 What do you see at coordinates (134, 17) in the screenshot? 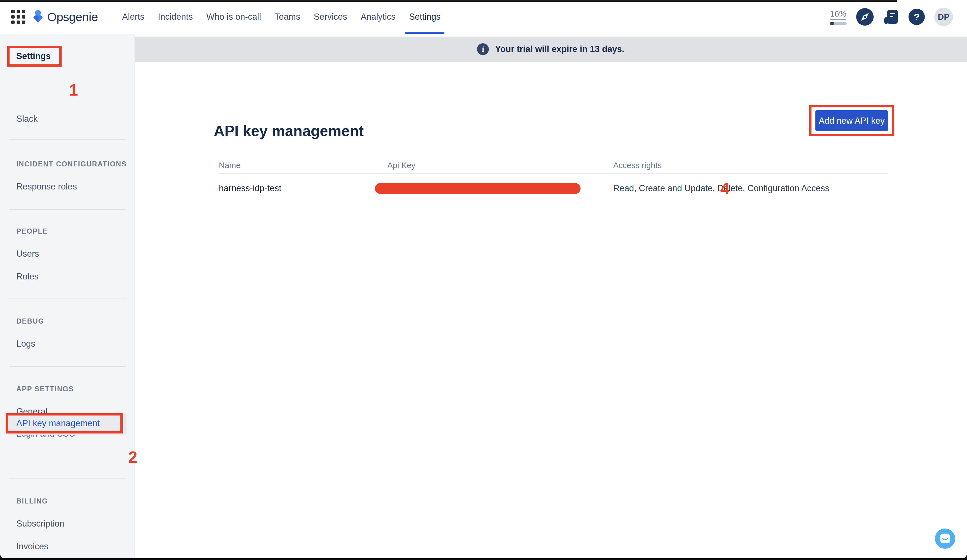
I see `nav-item-alerts: Alerts` at bounding box center [134, 17].